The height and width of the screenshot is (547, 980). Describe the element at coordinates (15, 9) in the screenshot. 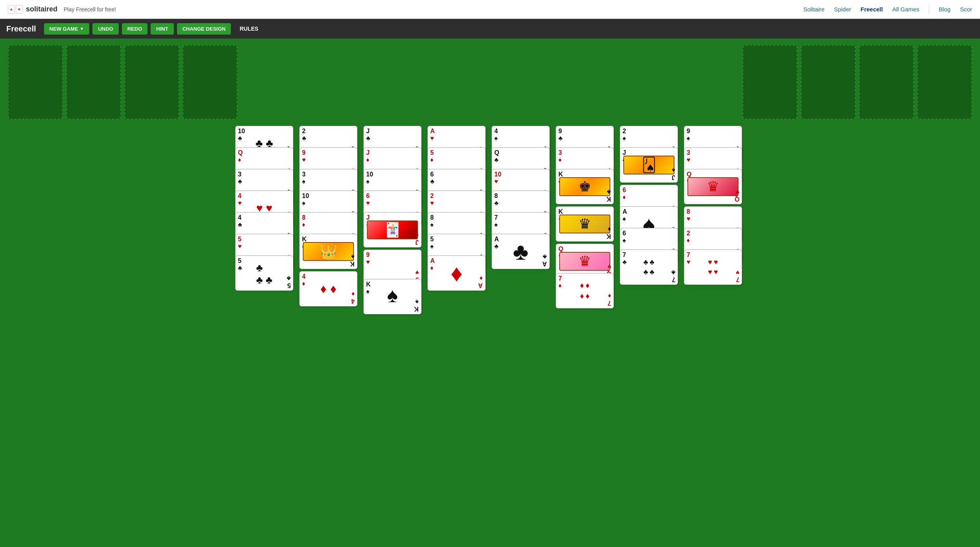

I see `logo-icon: ♠ ♥` at that location.